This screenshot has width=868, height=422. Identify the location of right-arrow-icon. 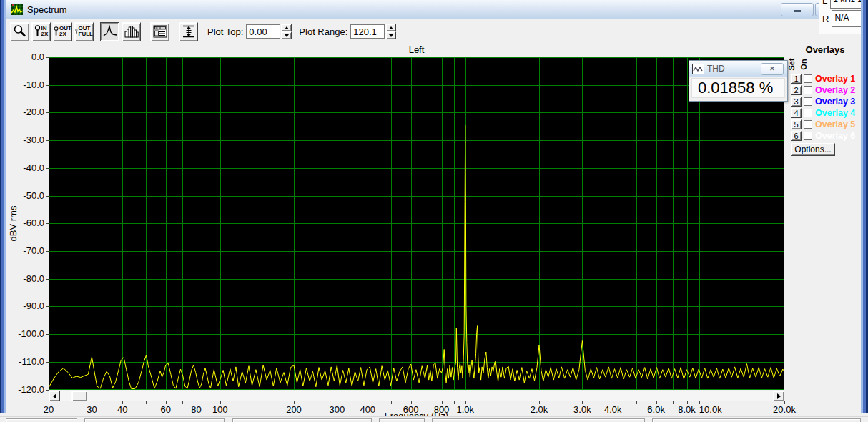
(779, 396).